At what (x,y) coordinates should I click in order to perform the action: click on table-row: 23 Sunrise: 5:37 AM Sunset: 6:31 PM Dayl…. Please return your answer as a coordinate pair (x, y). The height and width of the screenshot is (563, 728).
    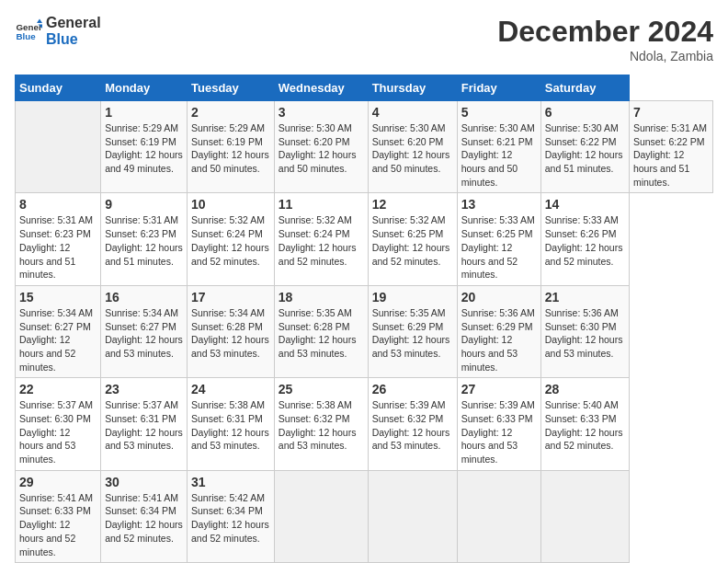
    Looking at the image, I should click on (144, 424).